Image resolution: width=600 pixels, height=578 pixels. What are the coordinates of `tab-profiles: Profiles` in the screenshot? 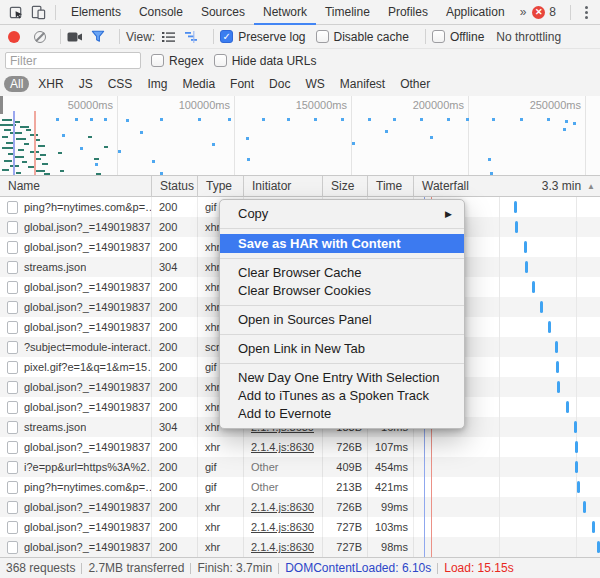 It's located at (408, 12).